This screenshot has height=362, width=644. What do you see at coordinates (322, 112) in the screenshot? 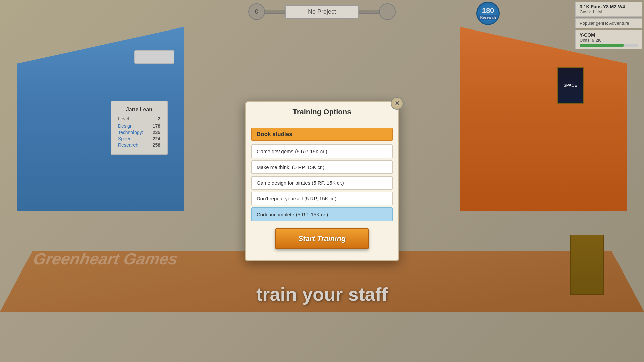
I see `modal-header: Training Options` at bounding box center [322, 112].